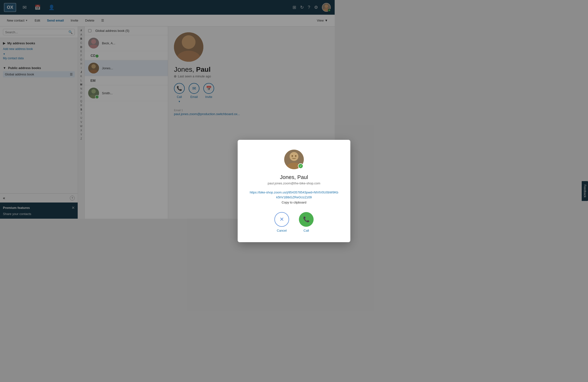  What do you see at coordinates (294, 160) in the screenshot?
I see `modal-avatar-wrap: ✓` at bounding box center [294, 160].